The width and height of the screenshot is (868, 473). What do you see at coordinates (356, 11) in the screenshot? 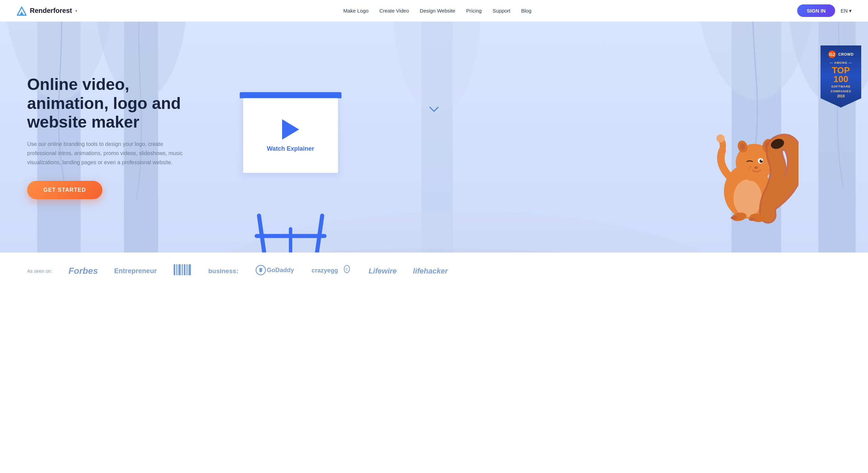
I see `nav-make-logo: Make Logo` at bounding box center [356, 11].